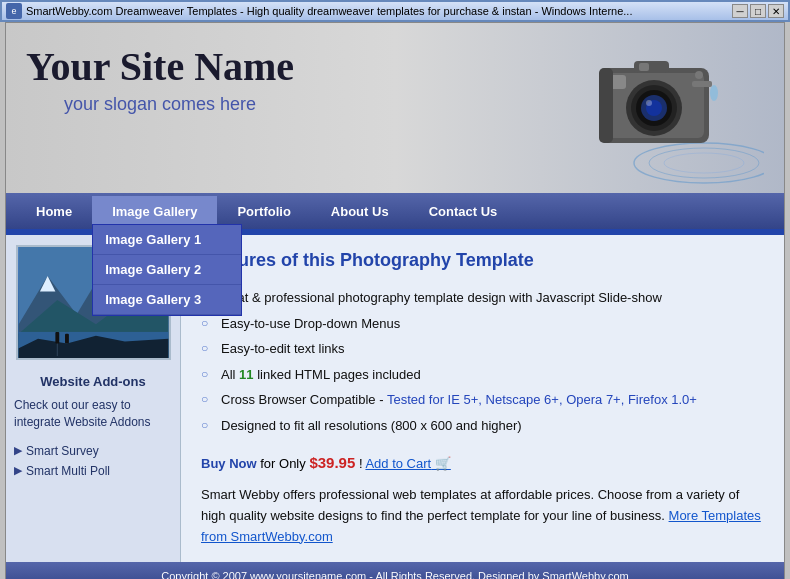  What do you see at coordinates (18, 450) in the screenshot?
I see `arrow-icon-survey: ▶` at bounding box center [18, 450].